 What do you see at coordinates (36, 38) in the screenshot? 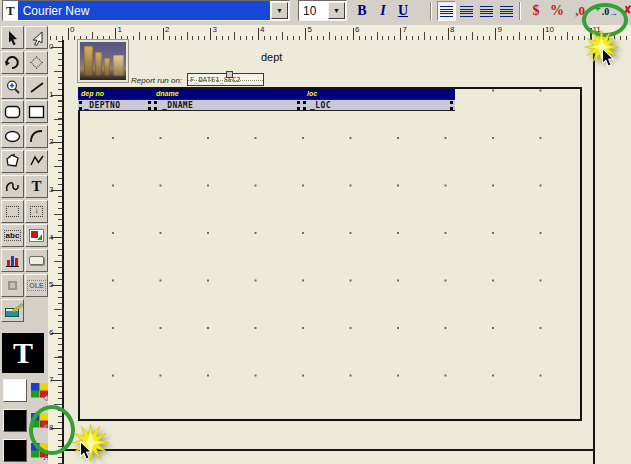
I see `frame-select-tool-button` at bounding box center [36, 38].